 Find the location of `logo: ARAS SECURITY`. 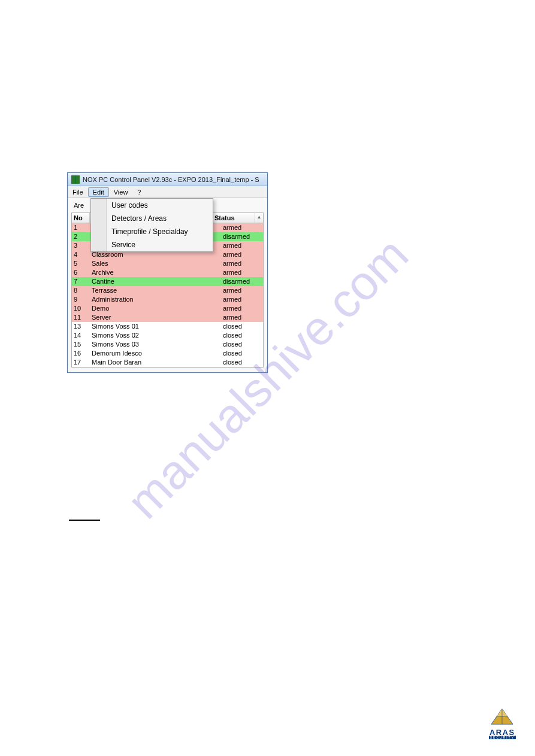

logo: ARAS SECURITY is located at coordinates (502, 723).